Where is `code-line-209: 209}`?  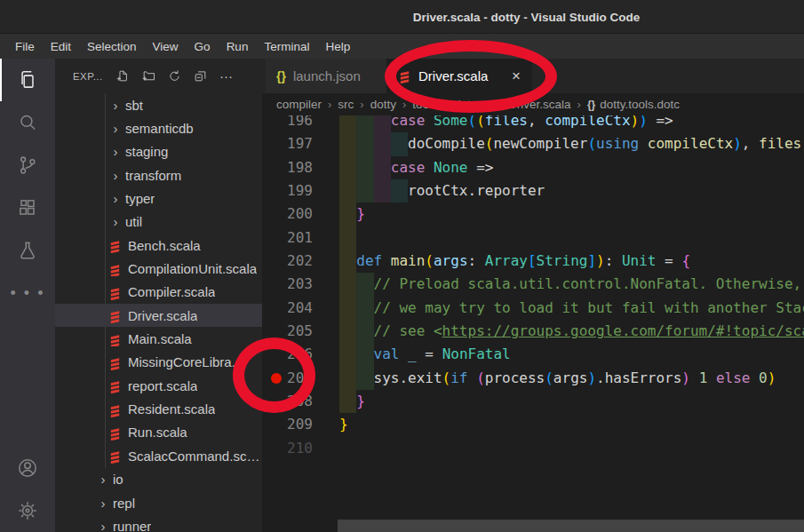
code-line-209: 209} is located at coordinates (533, 425).